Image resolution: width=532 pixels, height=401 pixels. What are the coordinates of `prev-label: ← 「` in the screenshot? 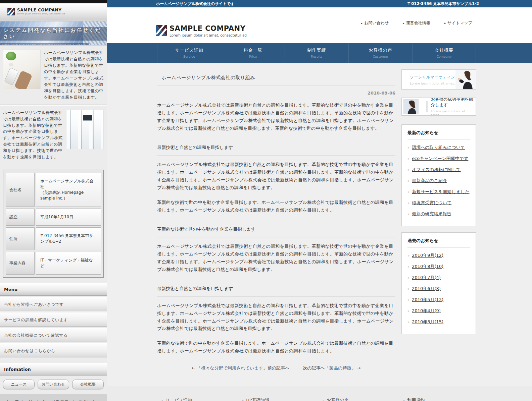 It's located at (196, 368).